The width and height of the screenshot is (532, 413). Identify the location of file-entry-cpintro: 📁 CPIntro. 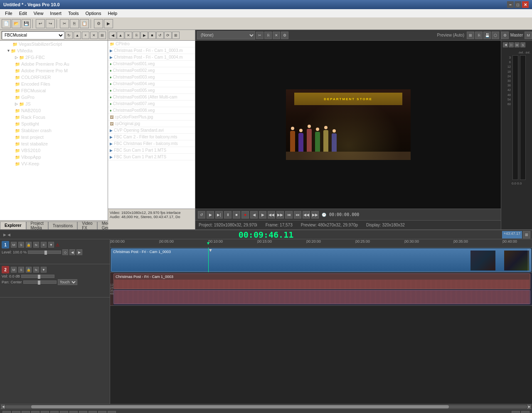
(151, 44).